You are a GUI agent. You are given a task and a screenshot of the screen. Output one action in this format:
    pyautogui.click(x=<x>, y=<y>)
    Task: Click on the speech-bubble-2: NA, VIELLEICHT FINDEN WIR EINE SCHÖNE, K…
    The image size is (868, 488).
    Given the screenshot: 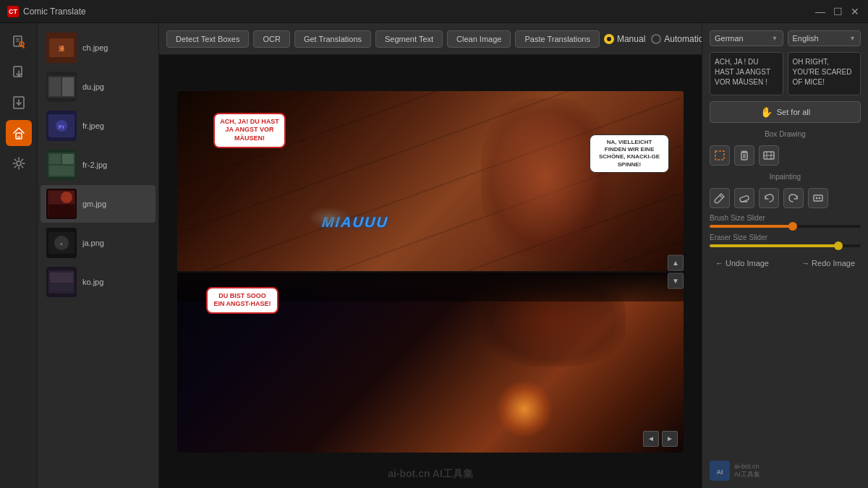 What is the action you would take?
    pyautogui.click(x=629, y=154)
    